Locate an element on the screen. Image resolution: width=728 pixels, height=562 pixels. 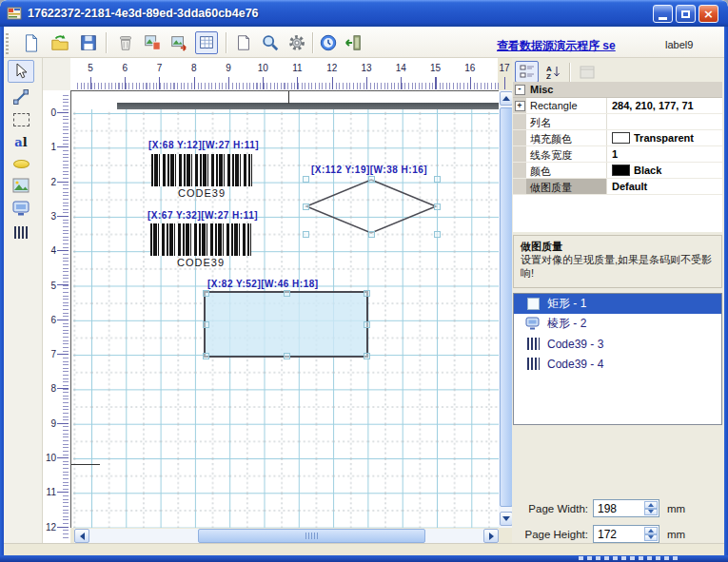
open-button is located at coordinates (60, 43).